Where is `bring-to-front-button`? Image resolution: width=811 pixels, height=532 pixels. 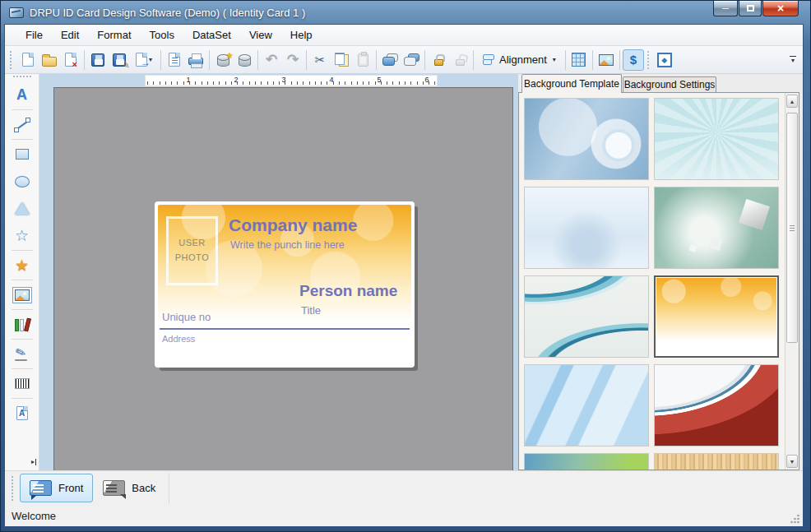
bring-to-front-button is located at coordinates (390, 60).